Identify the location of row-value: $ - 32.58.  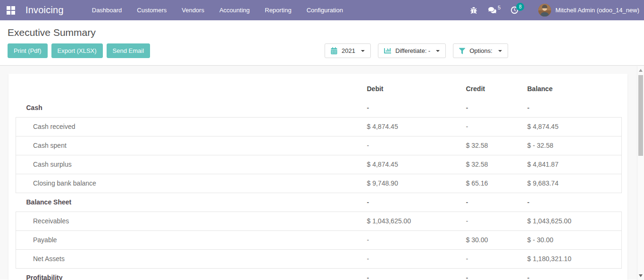
(567, 145).